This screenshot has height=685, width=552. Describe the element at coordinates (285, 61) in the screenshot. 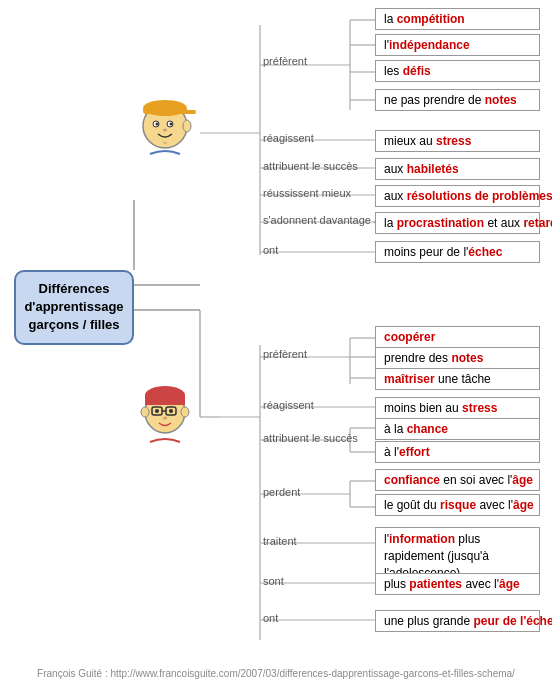

I see `boy-prefèrent-label: préfèrent` at that location.